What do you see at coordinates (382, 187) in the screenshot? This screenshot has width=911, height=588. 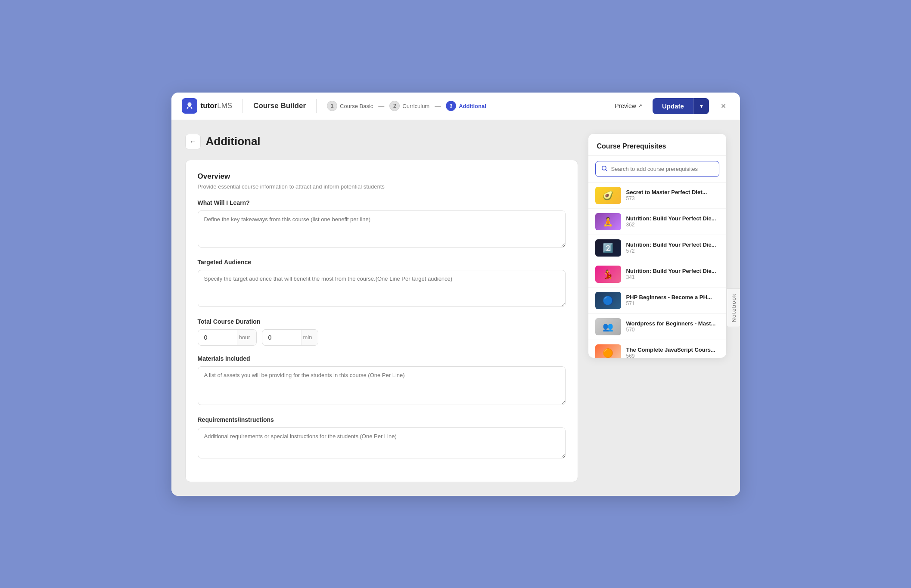 I see `section-subtitle: Provide essential course information to …` at bounding box center [382, 187].